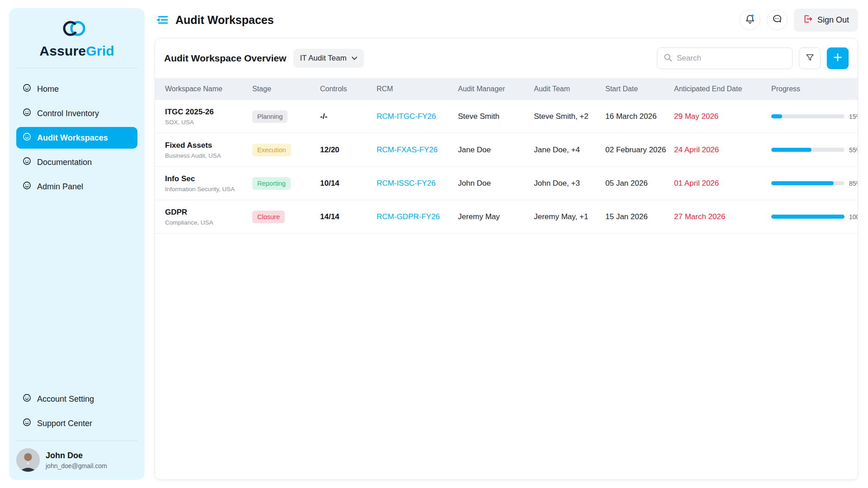 This screenshot has height=488, width=868. What do you see at coordinates (799, 20) in the screenshot?
I see `topbar-actions: Sign Out` at bounding box center [799, 20].